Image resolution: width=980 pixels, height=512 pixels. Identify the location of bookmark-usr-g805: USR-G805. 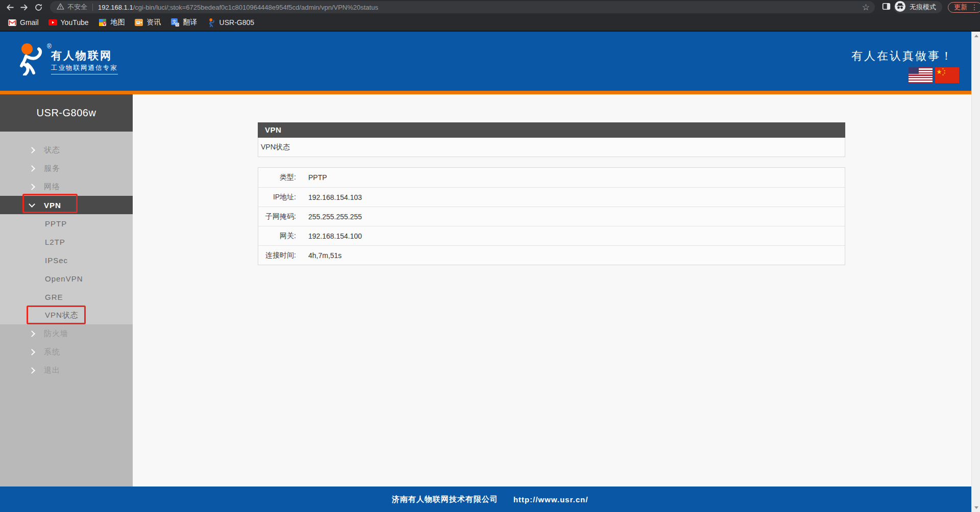
(231, 22).